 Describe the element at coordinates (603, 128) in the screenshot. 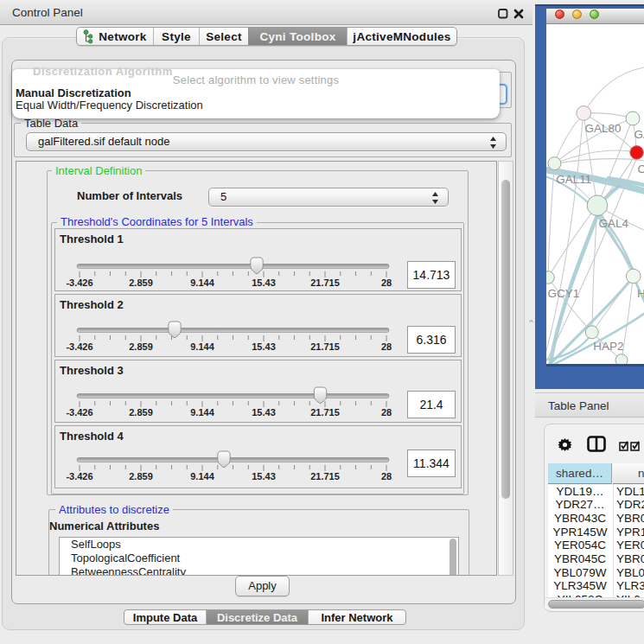

I see `svg-text: GAL80` at that location.